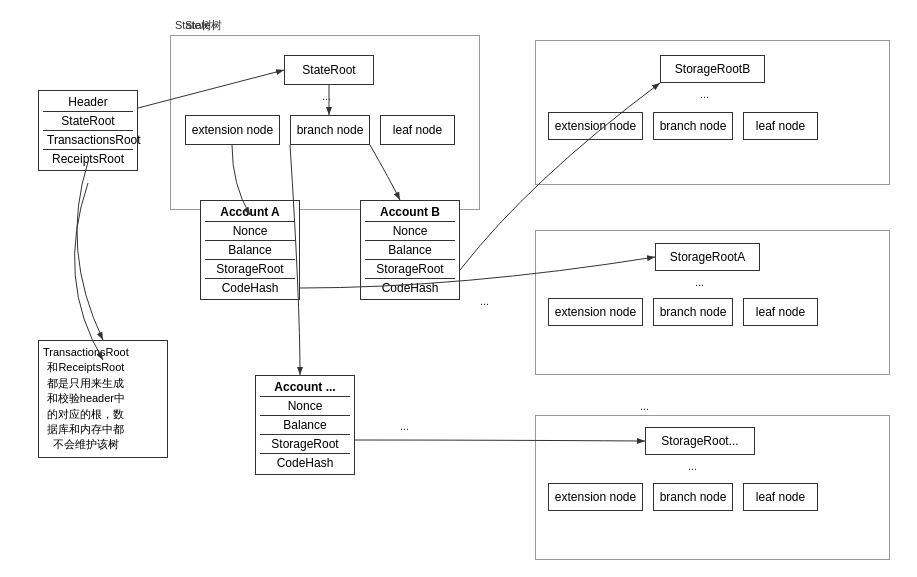 Image resolution: width=917 pixels, height=577 pixels. Describe the element at coordinates (410, 268) in the screenshot. I see `account-b-storageroot: StorageRoot` at that location.